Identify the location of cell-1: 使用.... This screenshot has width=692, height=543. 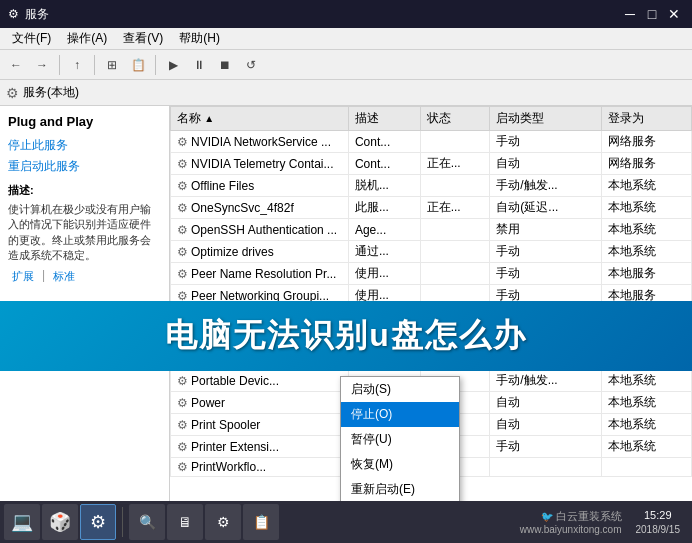
(384, 274).